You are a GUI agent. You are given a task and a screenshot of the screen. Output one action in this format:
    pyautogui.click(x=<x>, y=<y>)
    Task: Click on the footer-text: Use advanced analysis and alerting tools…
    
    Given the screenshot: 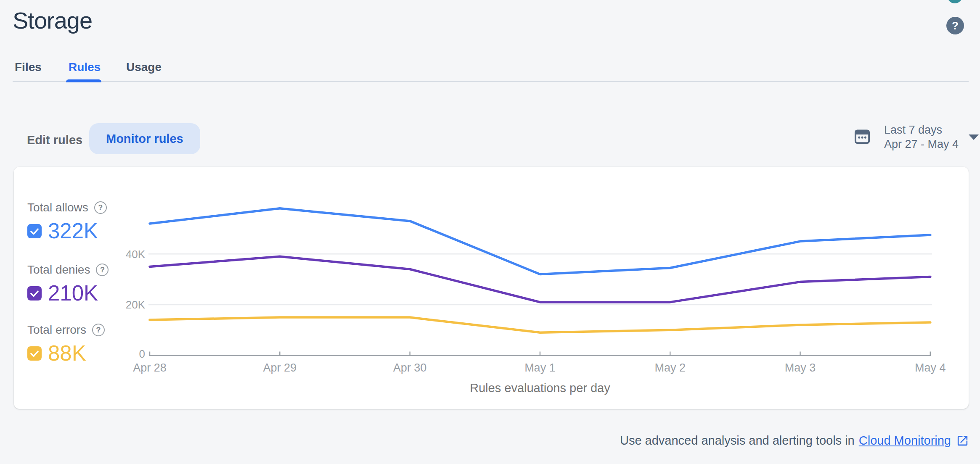 What is the action you would take?
    pyautogui.click(x=737, y=440)
    